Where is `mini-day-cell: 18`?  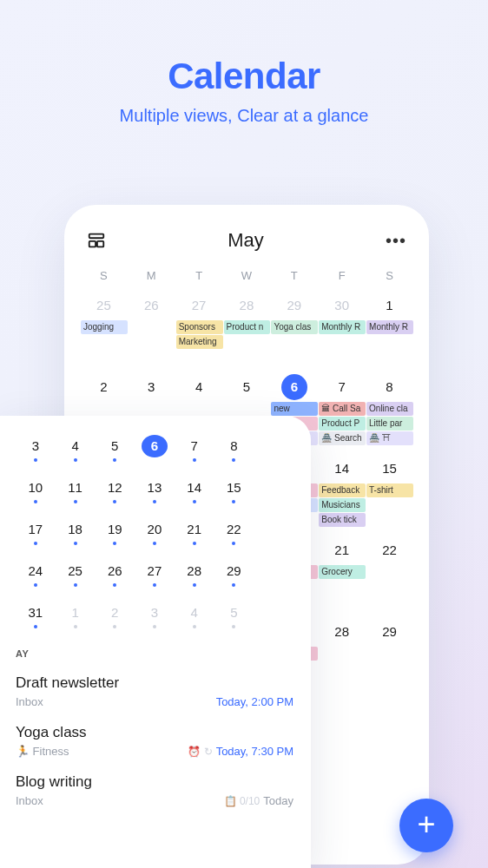
mini-day-cell: 18 is located at coordinates (76, 539).